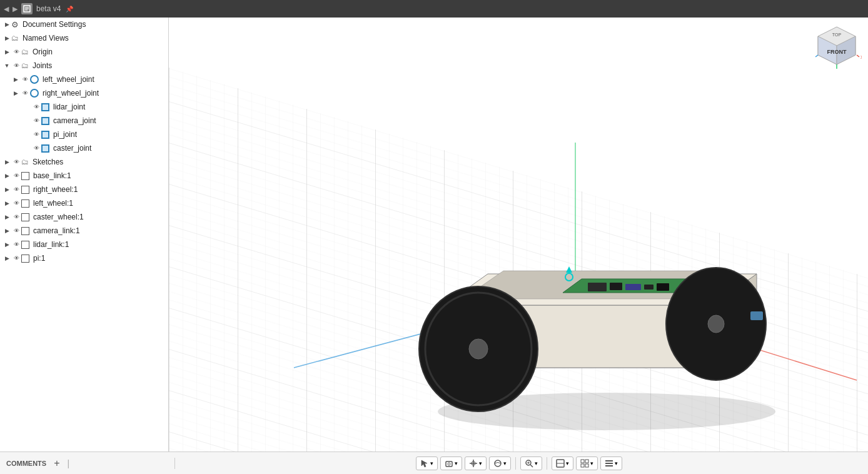  What do you see at coordinates (84, 203) in the screenshot?
I see `sidebar-item-left-wheel: left_wheel:1` at bounding box center [84, 203].